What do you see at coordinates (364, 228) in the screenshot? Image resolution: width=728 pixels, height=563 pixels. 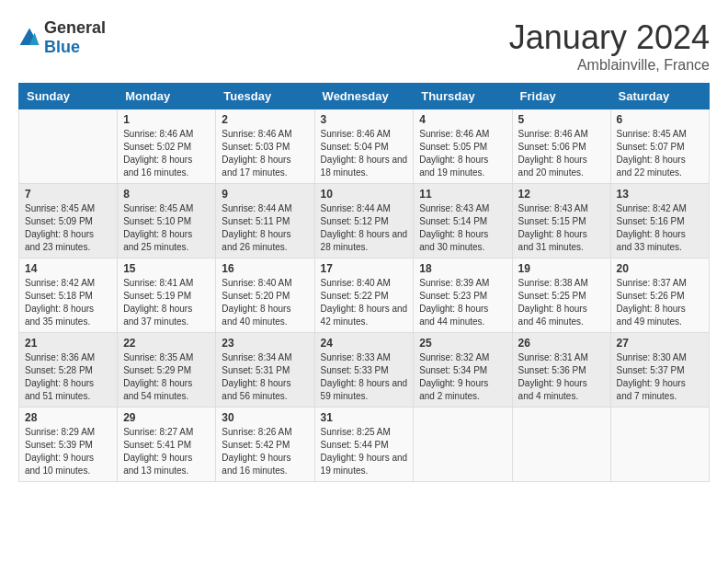 I see `day-info: Sunrise: 8:44 AMSunset: 5:12 PMDaylight:…` at bounding box center [364, 228].